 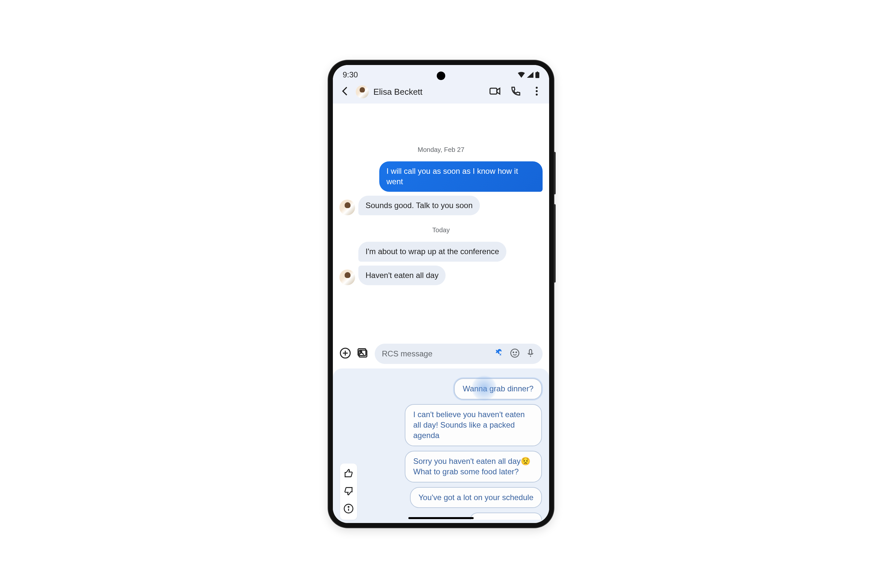 What do you see at coordinates (473, 425) in the screenshot?
I see `suggestion-chip: I can't believe you haven't eaten all da…` at bounding box center [473, 425].